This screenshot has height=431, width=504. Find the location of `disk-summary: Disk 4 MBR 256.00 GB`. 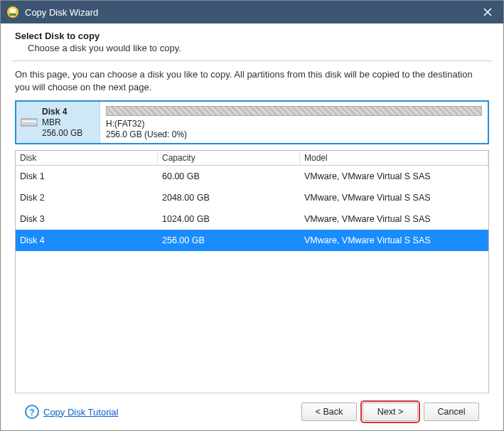

disk-summary: Disk 4 MBR 256.00 GB is located at coordinates (58, 122).